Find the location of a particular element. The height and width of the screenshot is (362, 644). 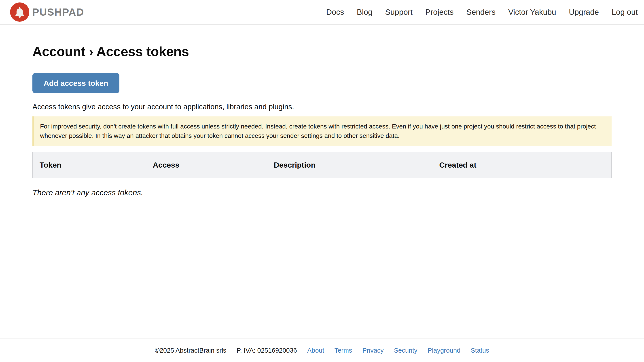

column-header-created-at: Created at is located at coordinates (522, 165).